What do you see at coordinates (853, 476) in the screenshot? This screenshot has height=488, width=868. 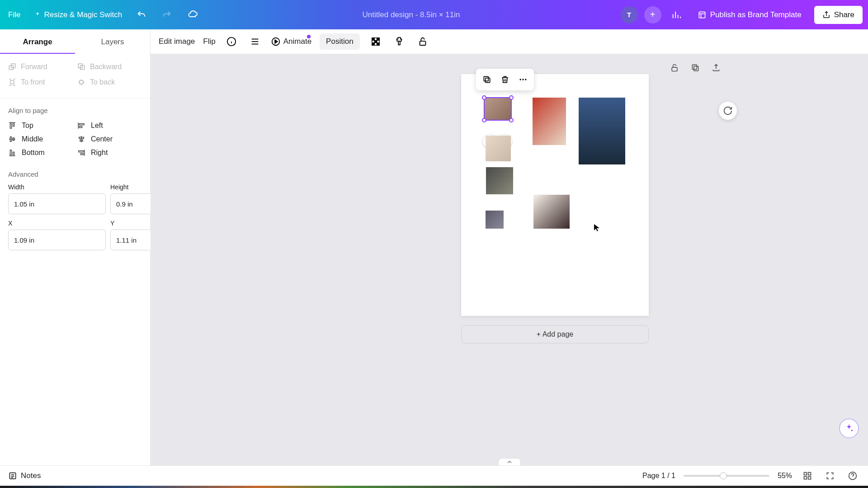 I see `help-button` at bounding box center [853, 476].